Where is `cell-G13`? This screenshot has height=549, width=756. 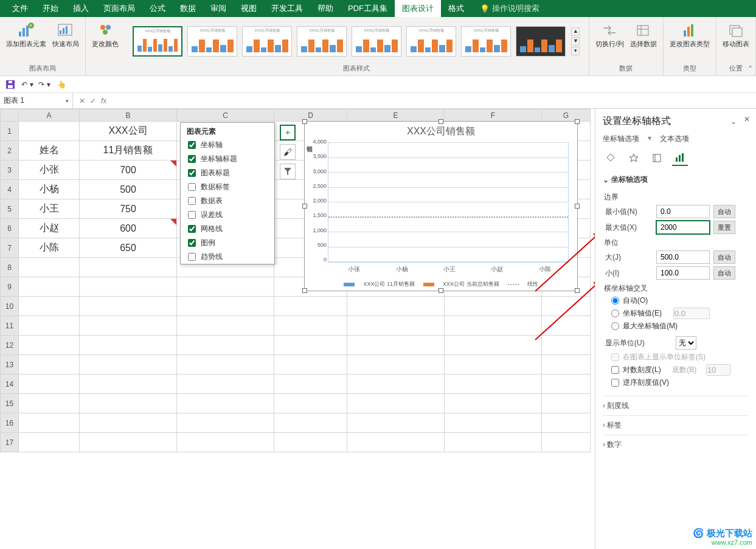
cell-G13 is located at coordinates (566, 365).